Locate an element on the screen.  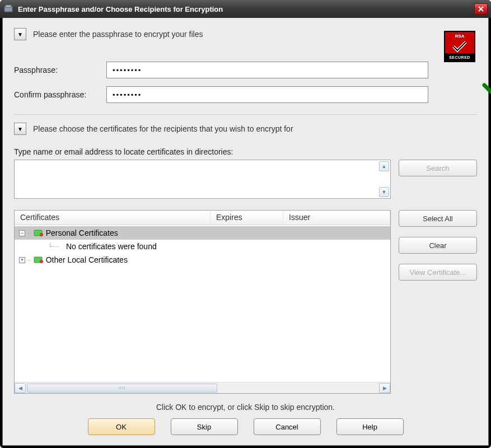
tree-node-other: + ┈ Other Local Certificates is located at coordinates (203, 260).